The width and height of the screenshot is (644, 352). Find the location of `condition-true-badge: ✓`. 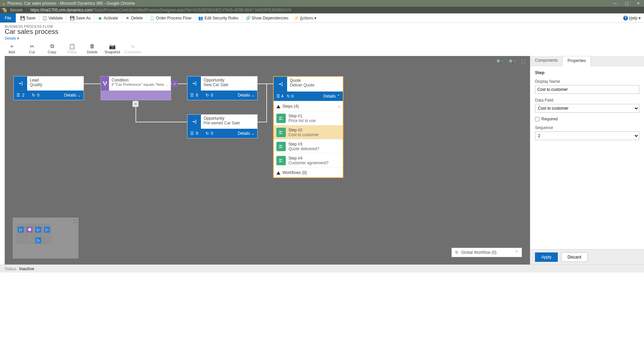

condition-true-badge: ✓ is located at coordinates (175, 84).